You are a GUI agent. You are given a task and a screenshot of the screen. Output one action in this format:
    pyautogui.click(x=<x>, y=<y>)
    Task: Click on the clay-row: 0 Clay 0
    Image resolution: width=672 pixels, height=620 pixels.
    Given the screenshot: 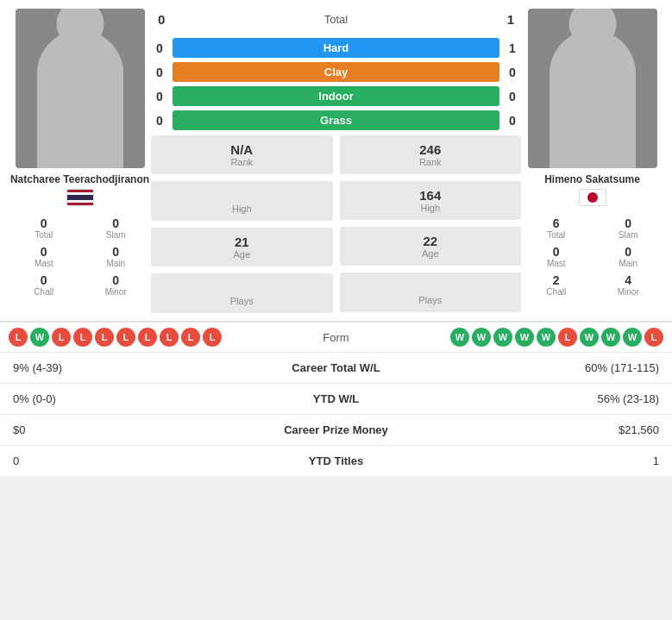 What is the action you would take?
    pyautogui.click(x=336, y=72)
    